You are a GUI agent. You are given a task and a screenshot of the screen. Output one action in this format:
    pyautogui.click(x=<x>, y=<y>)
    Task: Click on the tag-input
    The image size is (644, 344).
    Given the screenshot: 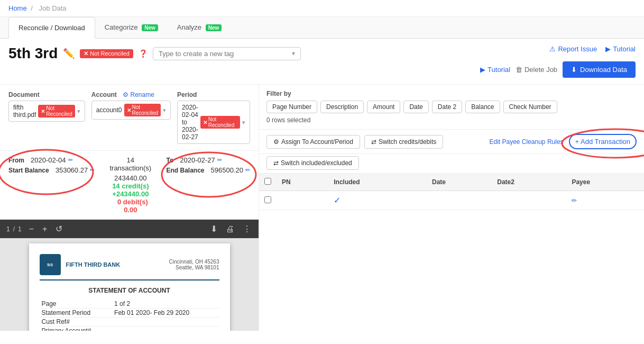 What is the action you would take?
    pyautogui.click(x=225, y=54)
    